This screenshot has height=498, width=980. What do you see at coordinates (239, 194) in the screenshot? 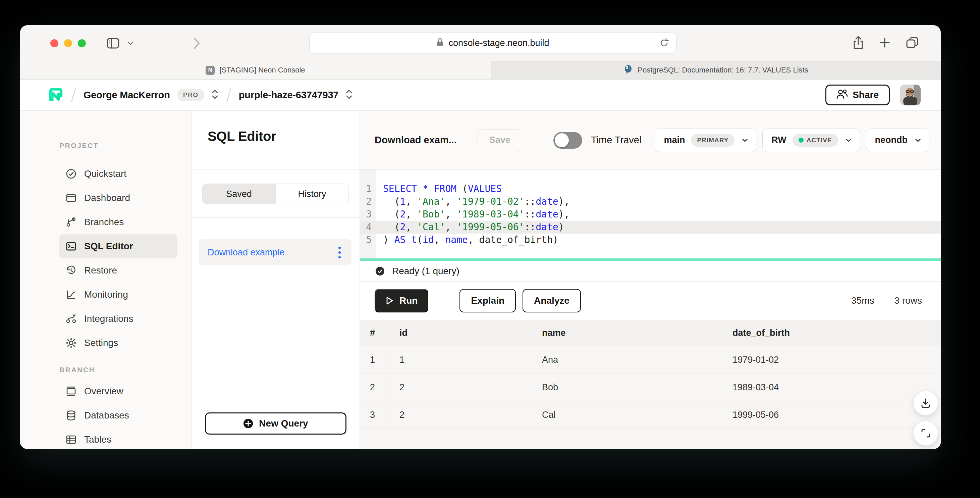
I see `tab-saved: Saved` at bounding box center [239, 194].